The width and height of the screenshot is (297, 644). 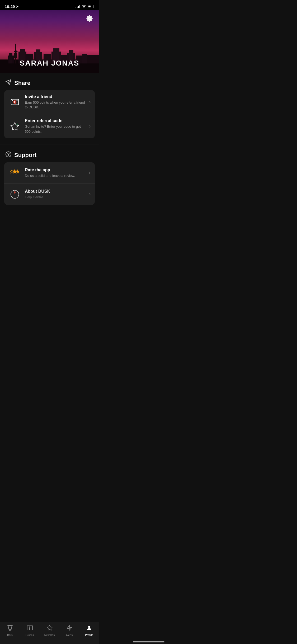 I want to click on invite-chevron: ›, so click(x=90, y=102).